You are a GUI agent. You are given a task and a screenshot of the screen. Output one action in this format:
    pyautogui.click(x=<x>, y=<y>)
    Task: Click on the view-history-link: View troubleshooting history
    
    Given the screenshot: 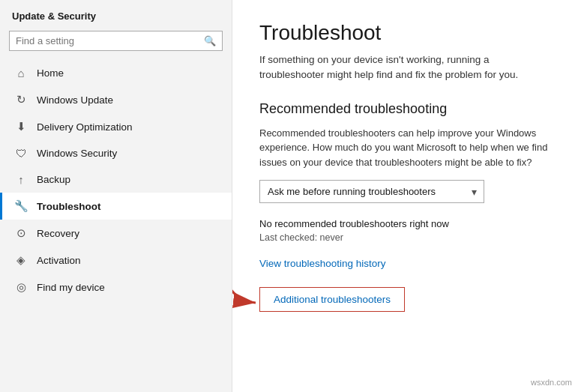 What is the action you would take?
    pyautogui.click(x=406, y=264)
    